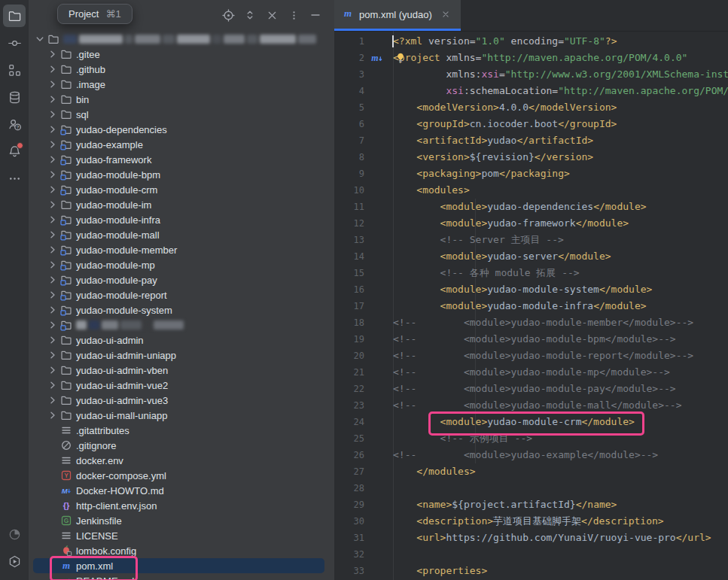 The height and width of the screenshot is (580, 728). Describe the element at coordinates (179, 310) in the screenshot. I see `tree-item-yudao-module-system: yudao-module-system` at that location.